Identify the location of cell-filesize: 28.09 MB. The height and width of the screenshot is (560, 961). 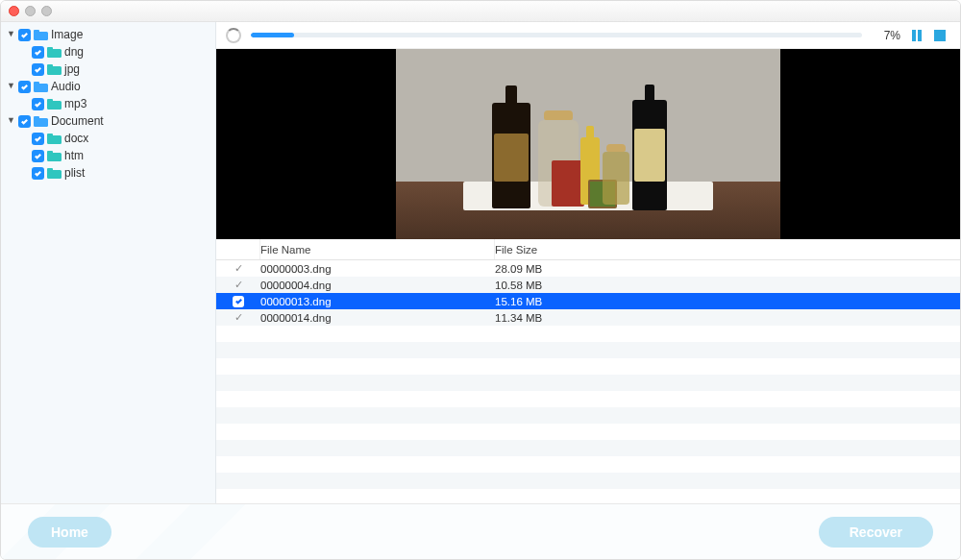
(727, 269).